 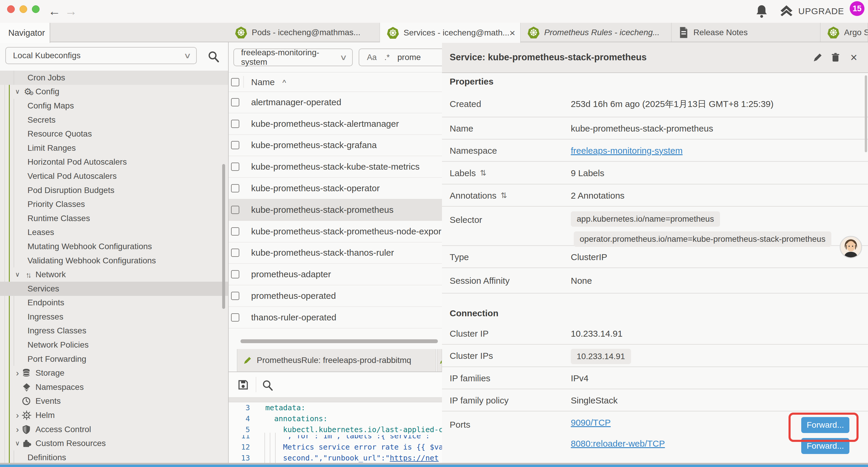 I want to click on table-row-kube-prometheus-stack-grafana: kube-prometheus-stack-grafana, so click(x=336, y=146).